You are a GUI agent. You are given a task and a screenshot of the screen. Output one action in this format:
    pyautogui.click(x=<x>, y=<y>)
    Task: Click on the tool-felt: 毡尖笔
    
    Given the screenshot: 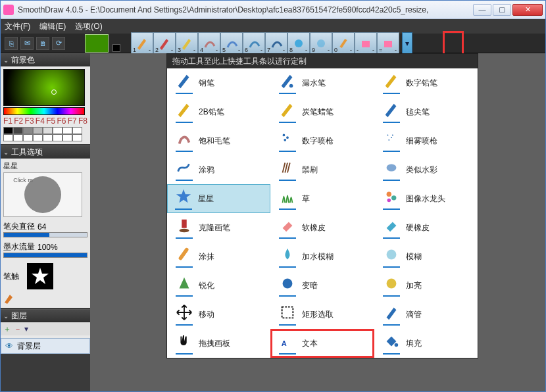 What is the action you would take?
    pyautogui.click(x=426, y=112)
    